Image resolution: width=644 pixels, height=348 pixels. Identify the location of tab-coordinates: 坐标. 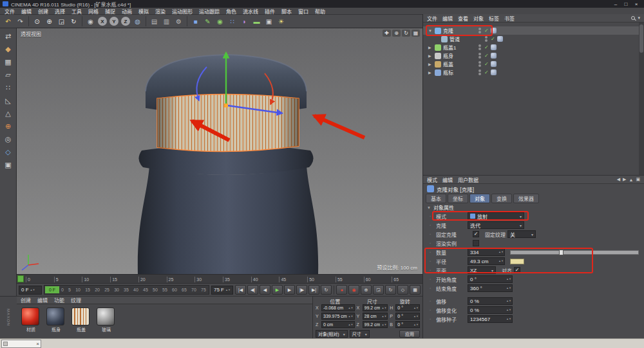
(458, 198).